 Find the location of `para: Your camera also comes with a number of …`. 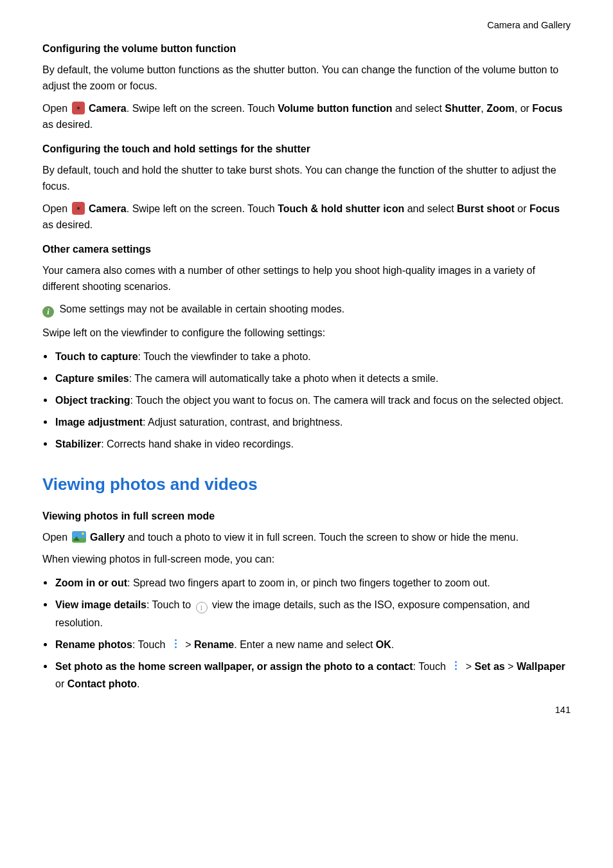

para: Your camera also comes with a number of … is located at coordinates (306, 279).